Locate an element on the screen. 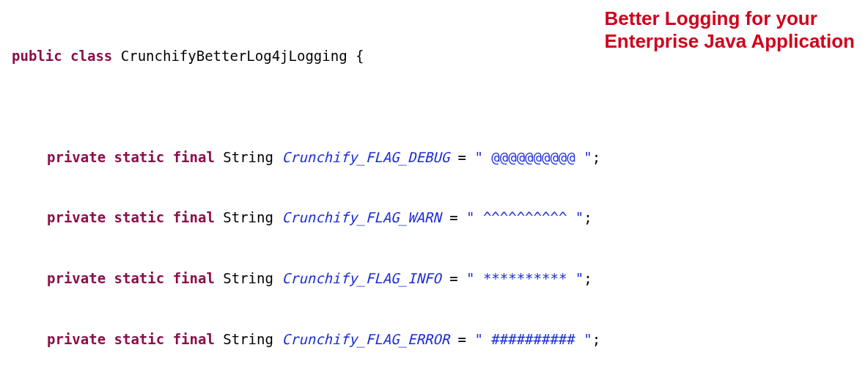 The image size is (868, 389). field-error-line: private static final String Crunchify_FL… is located at coordinates (434, 340).